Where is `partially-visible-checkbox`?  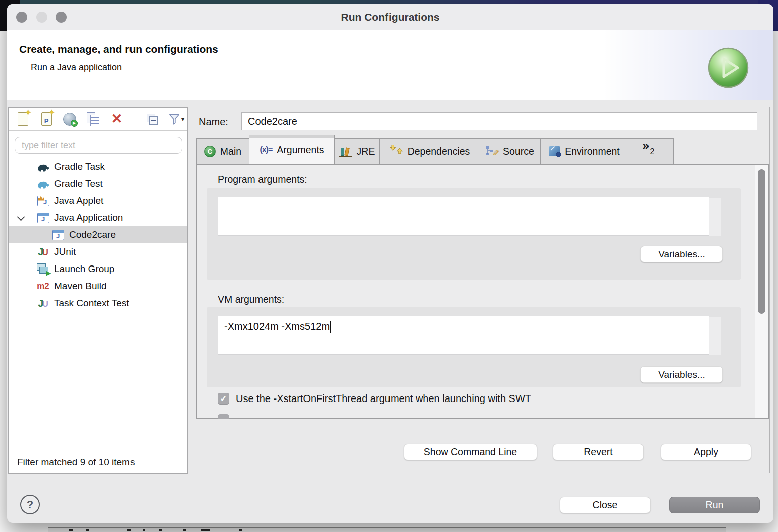 partially-visible-checkbox is located at coordinates (224, 417).